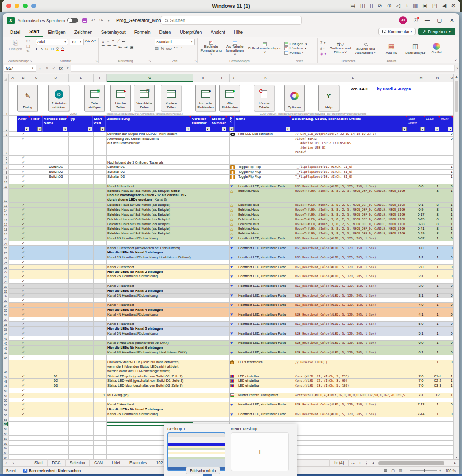  Describe the element at coordinates (366, 463) in the screenshot. I see `sheet-menu-icon: ⋮` at that location.